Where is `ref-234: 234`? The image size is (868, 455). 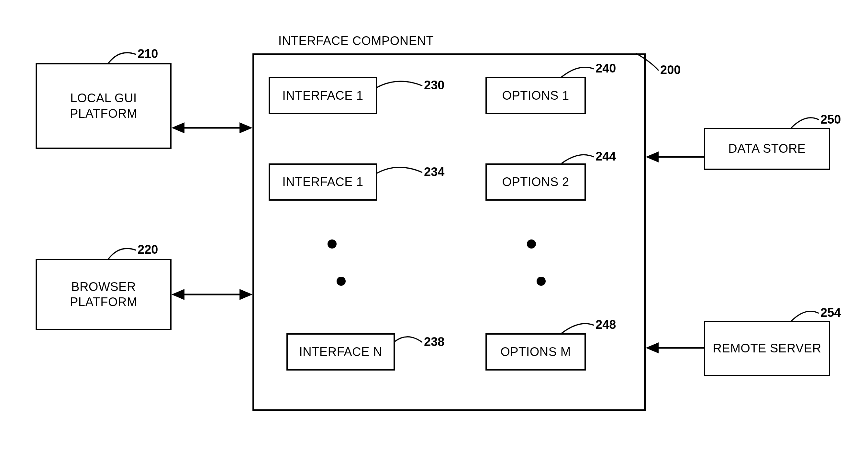
ref-234: 234 is located at coordinates (434, 172).